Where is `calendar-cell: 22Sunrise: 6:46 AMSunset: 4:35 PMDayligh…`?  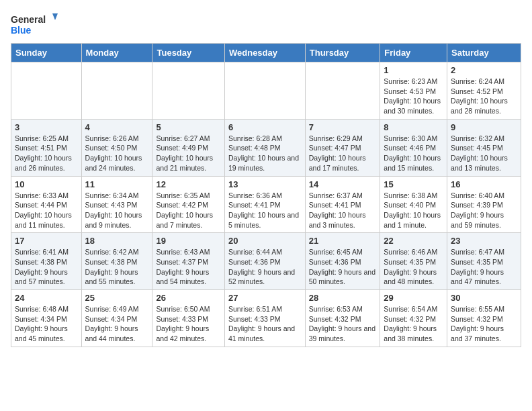 calendar-cell: 22Sunrise: 6:46 AMSunset: 4:35 PMDayligh… is located at coordinates (414, 262).